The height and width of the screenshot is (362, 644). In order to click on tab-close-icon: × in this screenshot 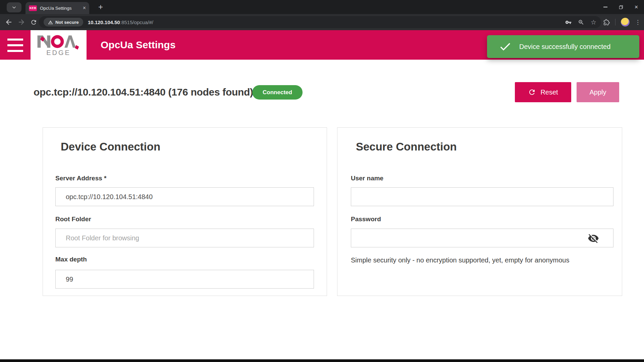, I will do `click(85, 8)`.